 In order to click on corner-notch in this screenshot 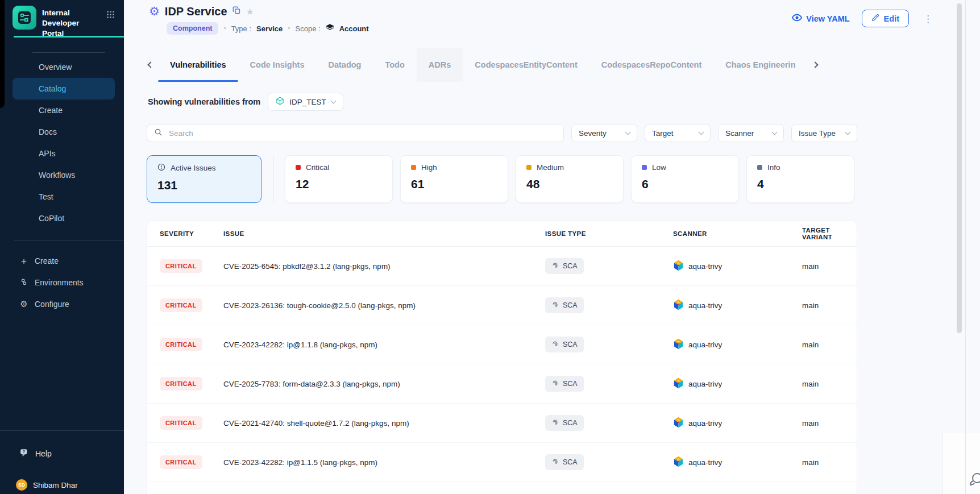, I will do `click(2, 54)`.